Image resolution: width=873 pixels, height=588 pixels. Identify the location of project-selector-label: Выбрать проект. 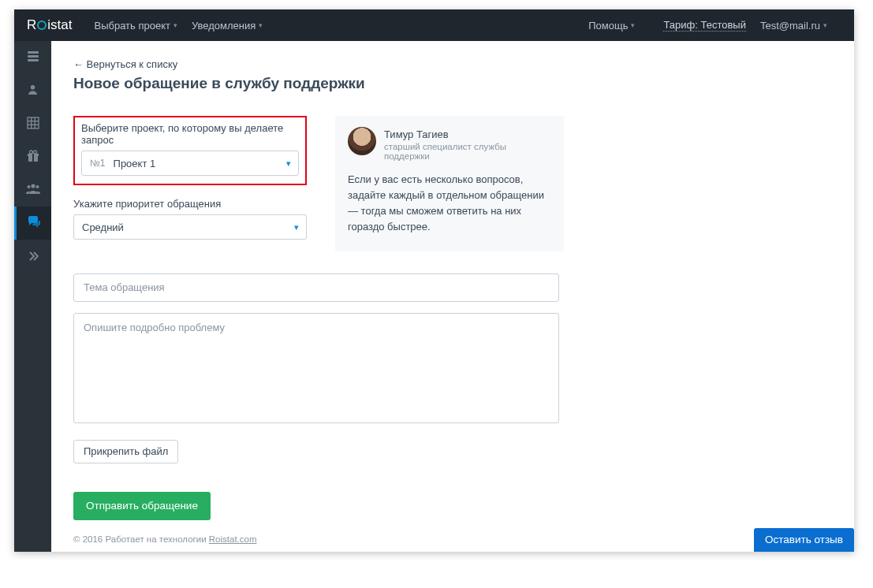
(132, 25).